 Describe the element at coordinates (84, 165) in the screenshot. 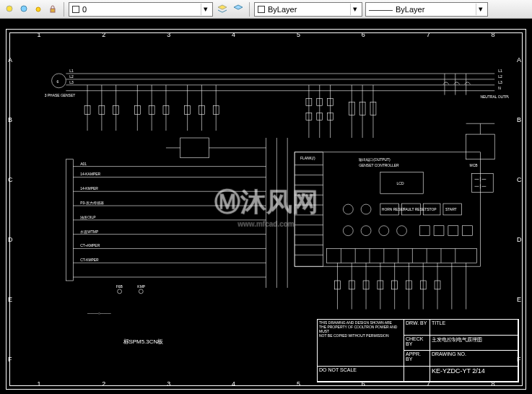

I see `svg-text: A01` at that location.